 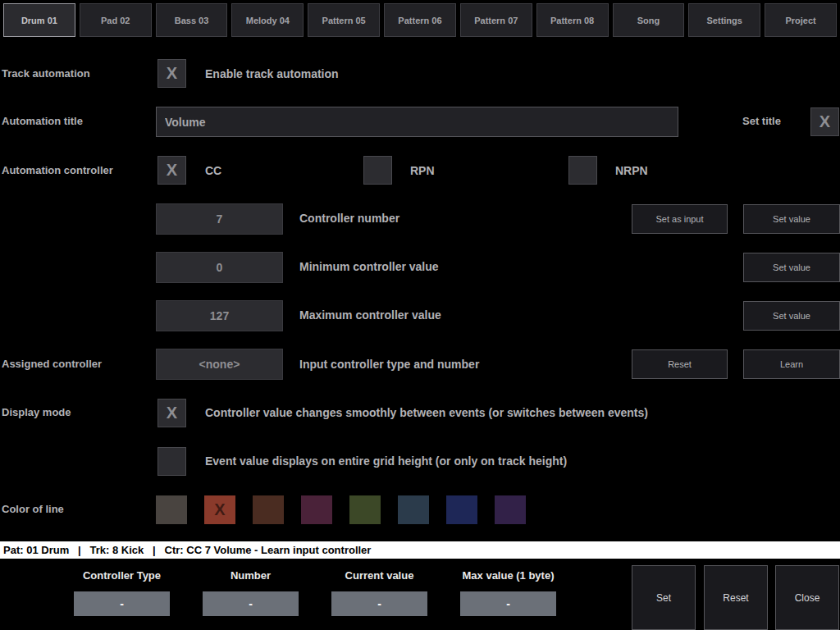 I want to click on assigned-controller-desc: Input controller type and number, so click(x=389, y=364).